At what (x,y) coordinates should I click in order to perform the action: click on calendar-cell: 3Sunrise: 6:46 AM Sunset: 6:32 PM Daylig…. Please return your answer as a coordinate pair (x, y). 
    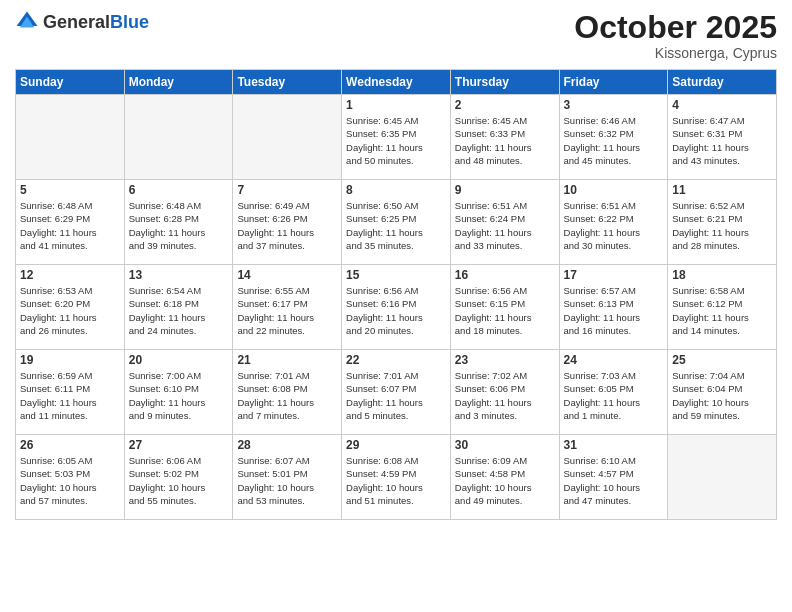
    Looking at the image, I should click on (614, 138).